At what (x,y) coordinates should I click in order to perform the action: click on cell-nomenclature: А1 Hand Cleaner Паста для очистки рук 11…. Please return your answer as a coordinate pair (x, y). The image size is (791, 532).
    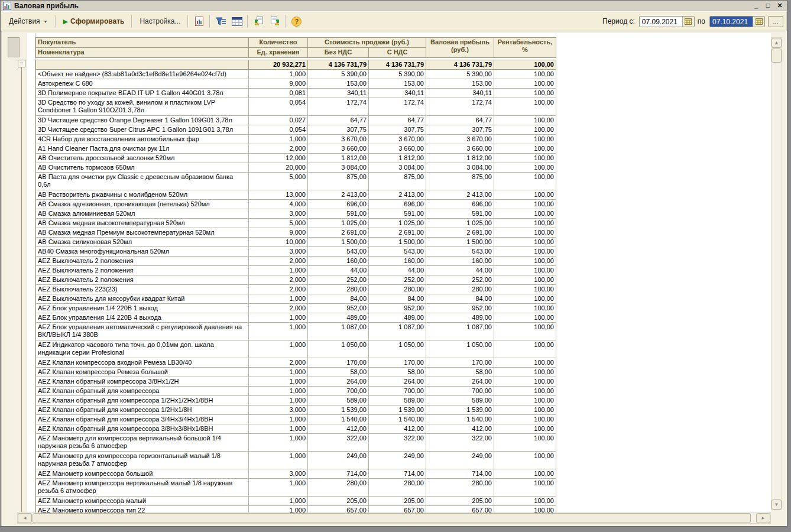
    Looking at the image, I should click on (142, 149).